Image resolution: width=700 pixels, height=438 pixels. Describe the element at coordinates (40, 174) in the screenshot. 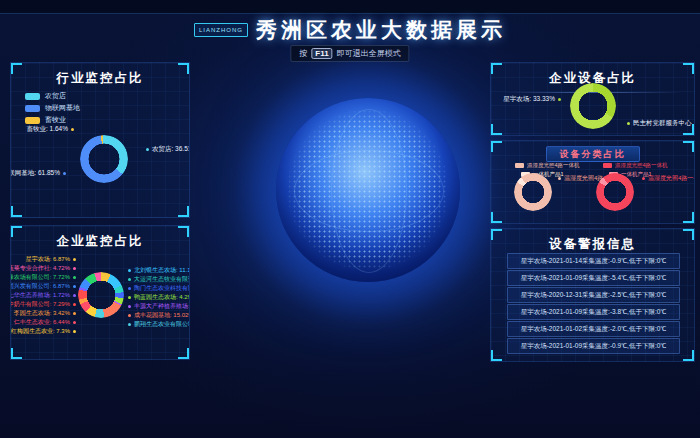

I see `slice-label: 物联网基地: 61.85%` at that location.